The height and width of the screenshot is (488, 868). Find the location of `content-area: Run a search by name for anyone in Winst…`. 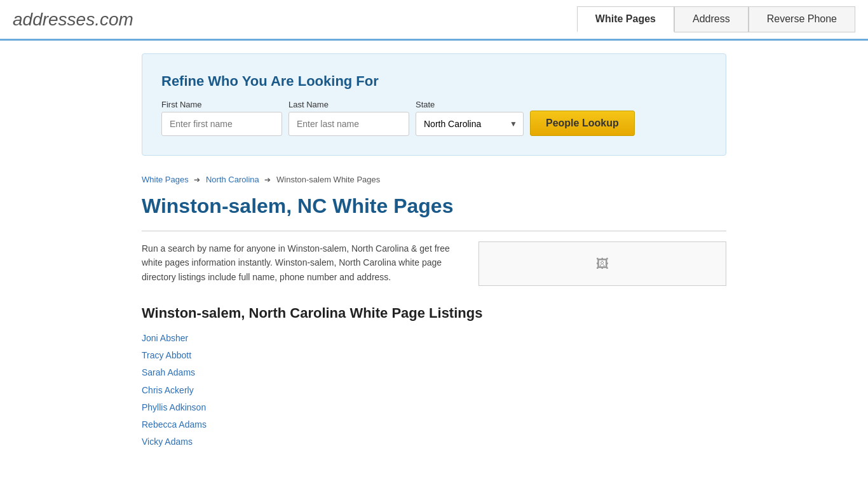

content-area: Run a search by name for anyone in Winst… is located at coordinates (434, 264).